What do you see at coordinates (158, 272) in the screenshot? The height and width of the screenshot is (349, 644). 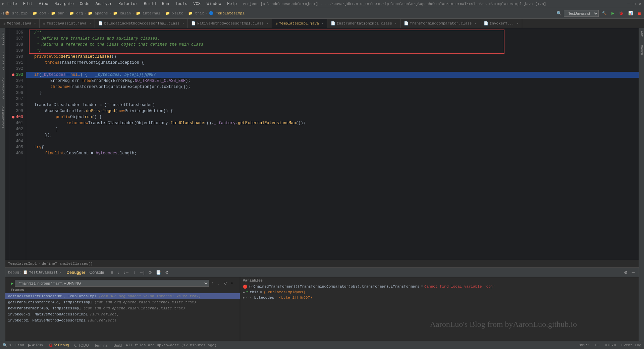 I see `debug-frames-btn: 📑` at bounding box center [158, 272].